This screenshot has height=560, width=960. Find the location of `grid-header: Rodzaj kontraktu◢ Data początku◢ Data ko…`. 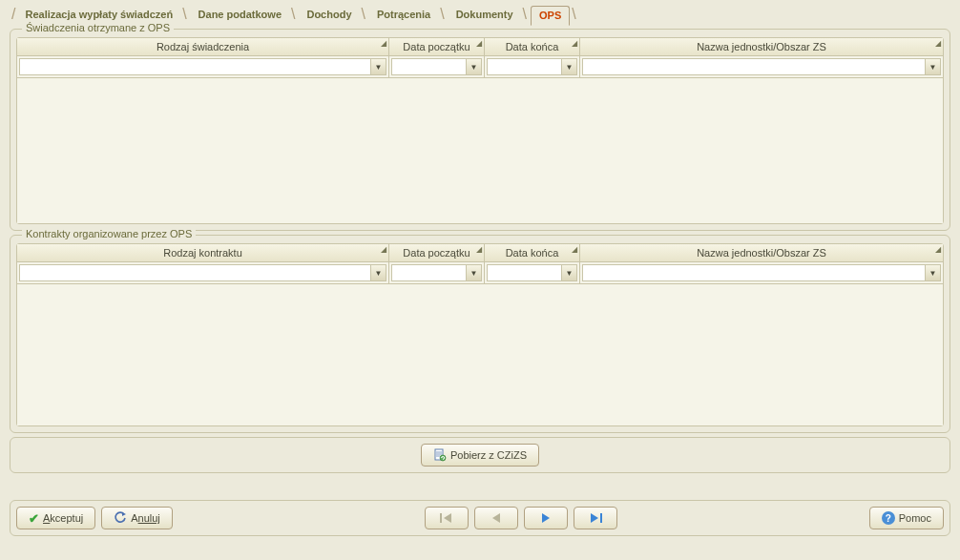

grid-header: Rodzaj kontraktu◢ Data początku◢ Data ko… is located at coordinates (480, 254).